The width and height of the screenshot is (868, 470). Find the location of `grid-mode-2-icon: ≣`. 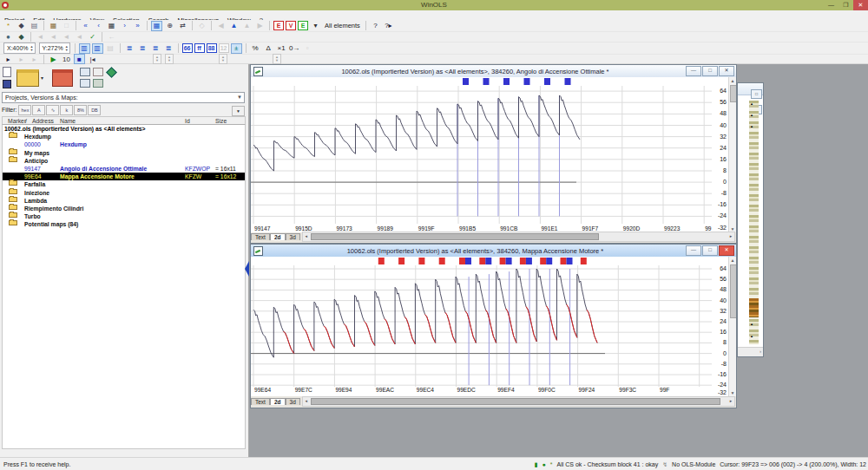

grid-mode-2-icon: ≣ is located at coordinates (142, 49).